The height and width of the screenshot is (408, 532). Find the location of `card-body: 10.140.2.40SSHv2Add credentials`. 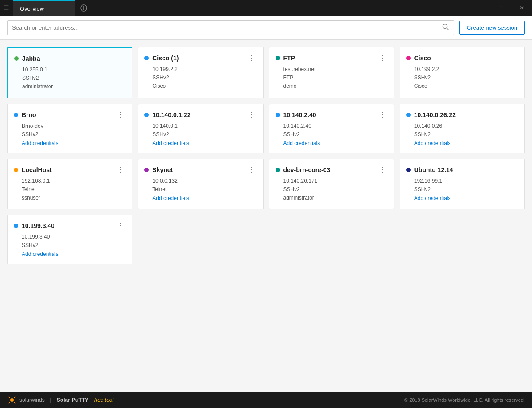

card-body: 10.140.2.40SSHv2Add credentials is located at coordinates (331, 134).